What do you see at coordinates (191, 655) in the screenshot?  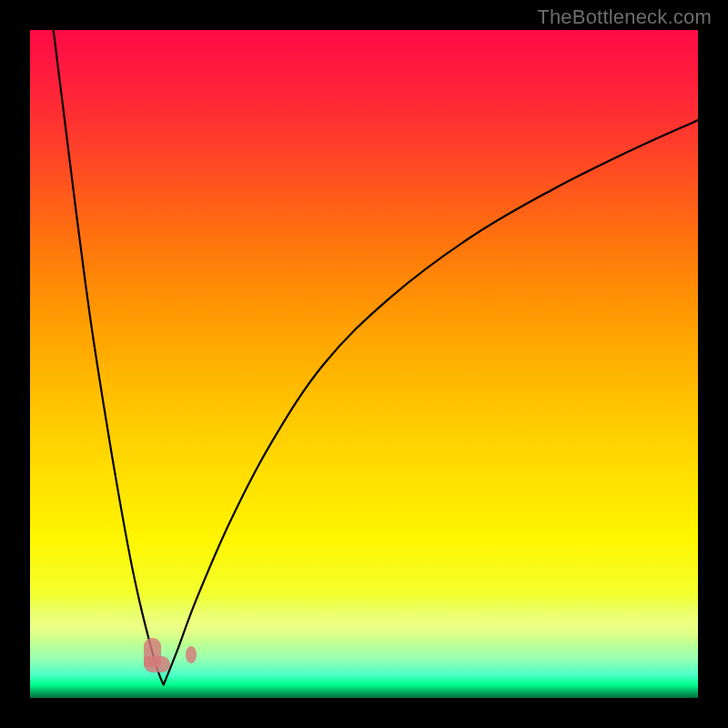 I see `marker-dot` at bounding box center [191, 655].